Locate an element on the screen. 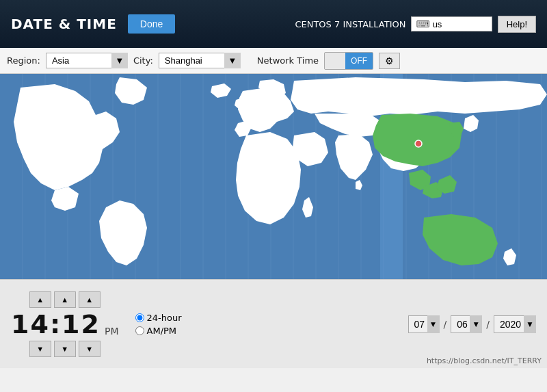  hours-down-button: ▼ is located at coordinates (40, 349).